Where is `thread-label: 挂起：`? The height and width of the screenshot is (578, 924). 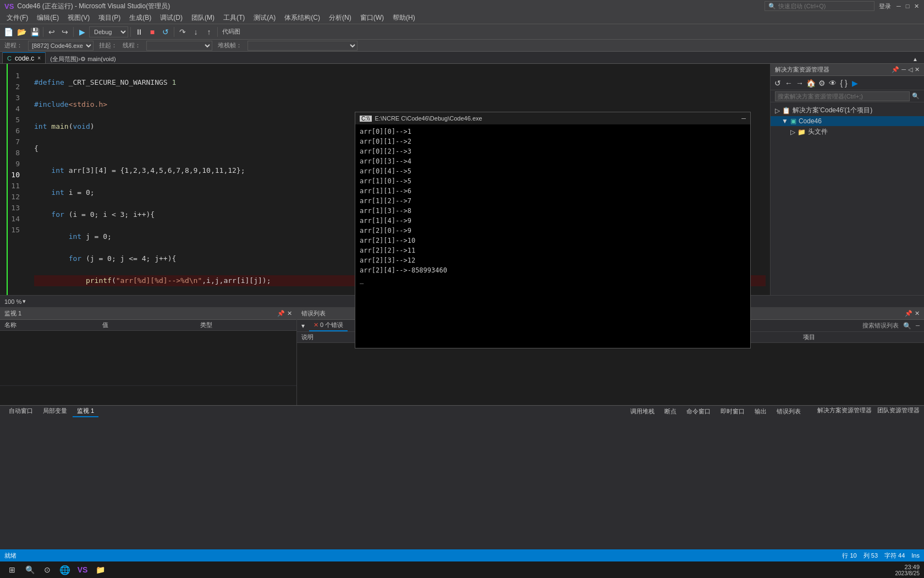 thread-label: 挂起： is located at coordinates (108, 45).